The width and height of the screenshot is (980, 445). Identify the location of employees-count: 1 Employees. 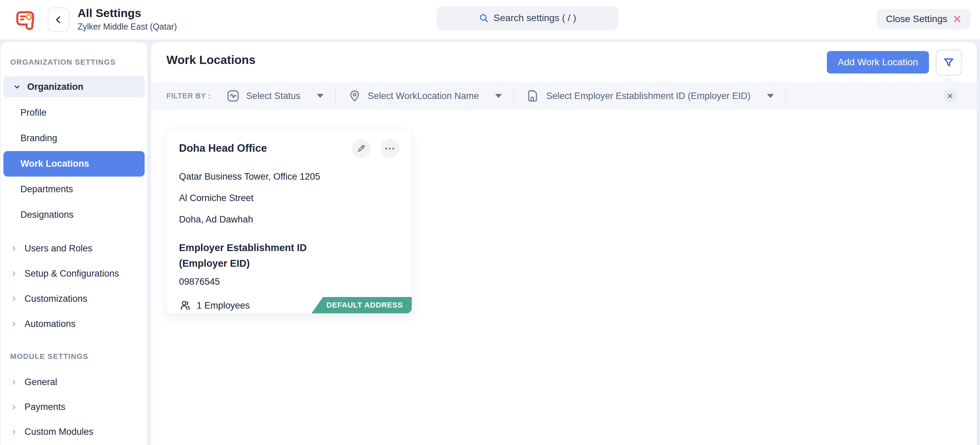
(223, 306).